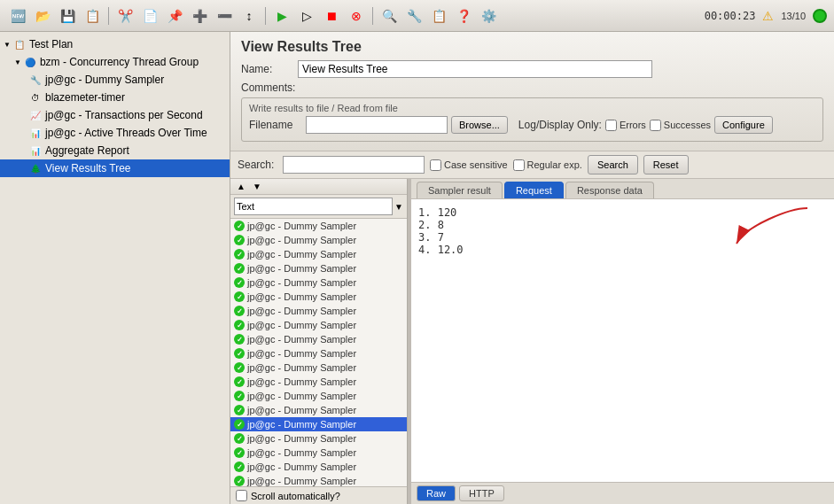 The image size is (834, 504). I want to click on sidebar-item-aggregate-report: 📊 Aggregate Report, so click(115, 151).